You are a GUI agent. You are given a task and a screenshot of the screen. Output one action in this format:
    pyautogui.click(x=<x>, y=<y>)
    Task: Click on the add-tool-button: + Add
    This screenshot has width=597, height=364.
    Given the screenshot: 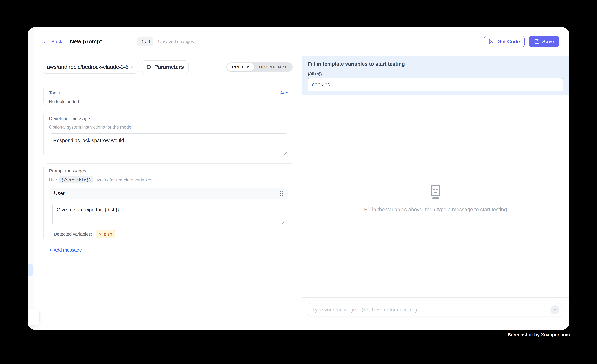 What is the action you would take?
    pyautogui.click(x=282, y=93)
    